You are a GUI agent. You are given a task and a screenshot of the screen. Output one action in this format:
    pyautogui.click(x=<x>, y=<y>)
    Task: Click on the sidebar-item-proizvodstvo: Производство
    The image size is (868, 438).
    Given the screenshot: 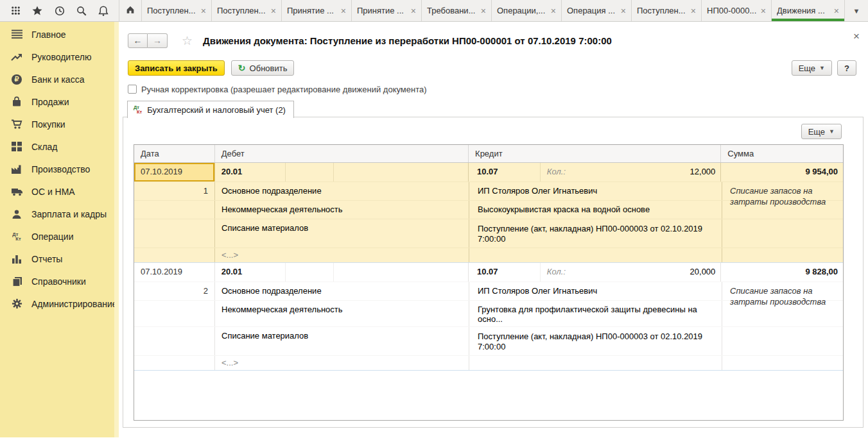 What is the action you would take?
    pyautogui.click(x=59, y=169)
    